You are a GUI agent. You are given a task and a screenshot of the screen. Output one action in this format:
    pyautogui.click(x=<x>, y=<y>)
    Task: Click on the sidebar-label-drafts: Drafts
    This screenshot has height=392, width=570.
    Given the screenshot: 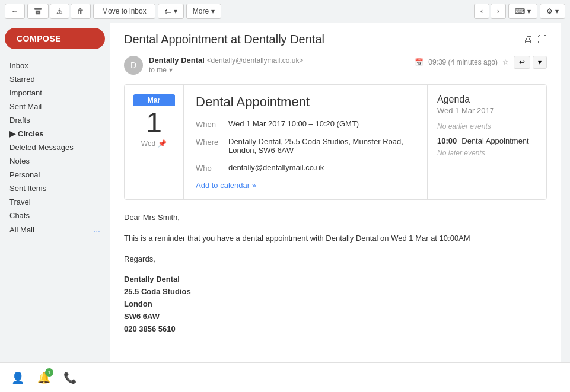 What is the action you would take?
    pyautogui.click(x=20, y=120)
    